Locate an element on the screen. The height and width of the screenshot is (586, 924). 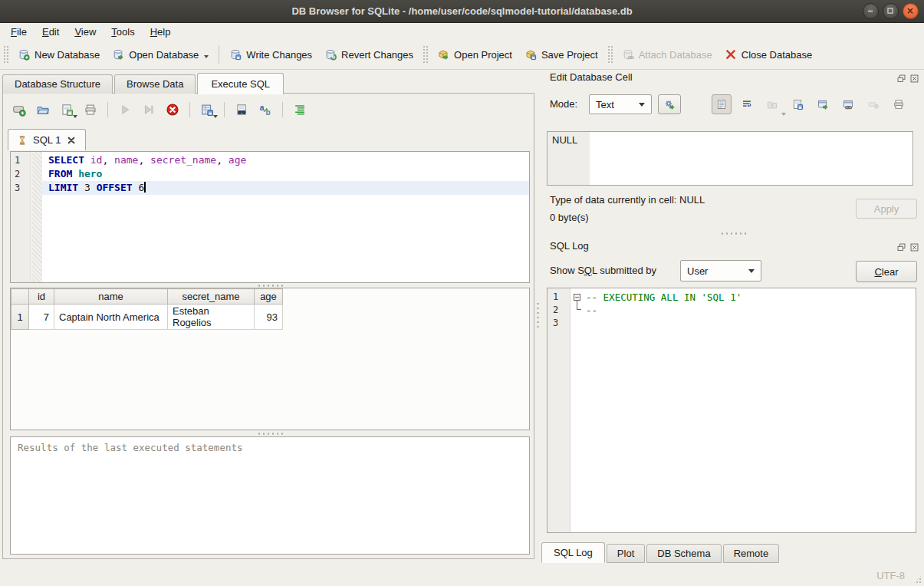
file-save-button is located at coordinates (67, 110).